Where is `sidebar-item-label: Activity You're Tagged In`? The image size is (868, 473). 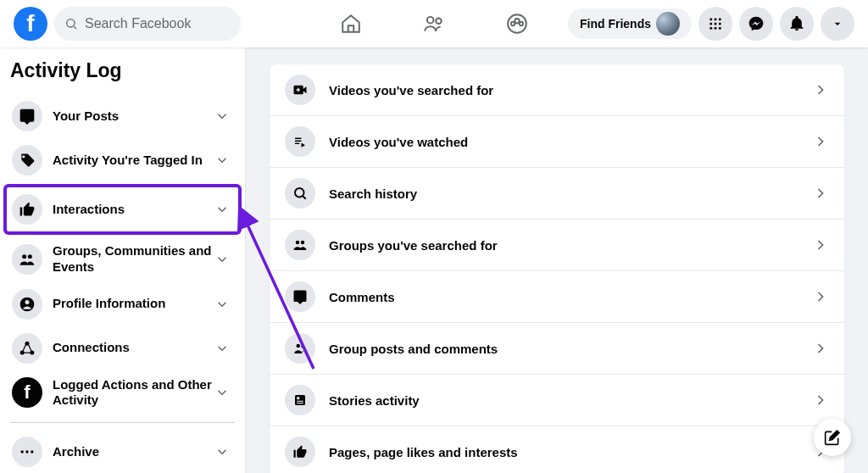 sidebar-item-label: Activity You're Tagged In is located at coordinates (134, 161).